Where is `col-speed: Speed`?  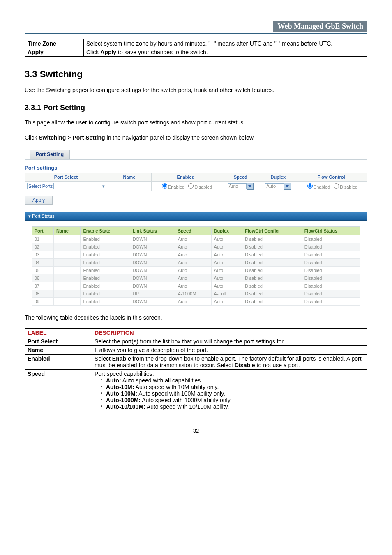 col-speed: Speed is located at coordinates (240, 177).